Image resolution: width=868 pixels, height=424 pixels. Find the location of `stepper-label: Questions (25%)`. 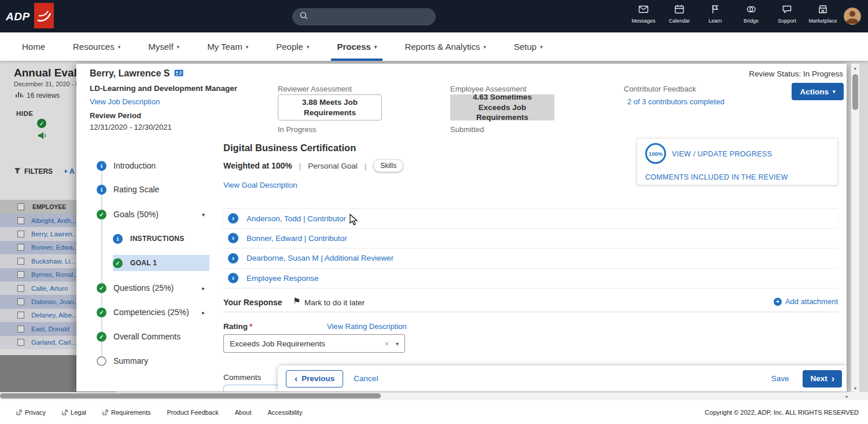

stepper-label: Questions (25%) is located at coordinates (144, 288).